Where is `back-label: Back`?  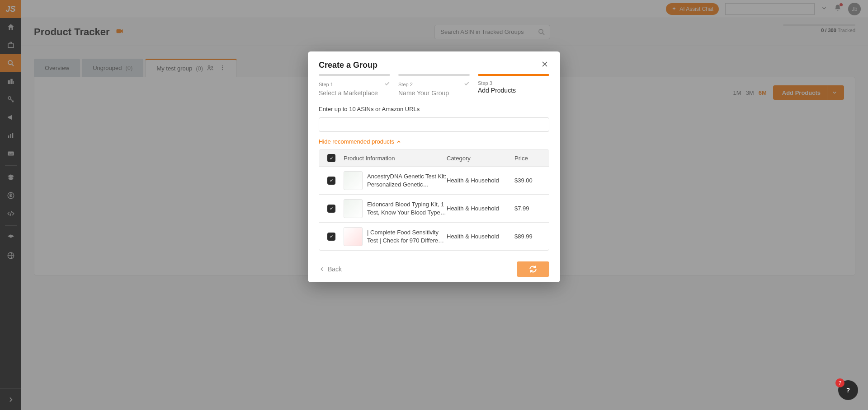
back-label: Back is located at coordinates (335, 269).